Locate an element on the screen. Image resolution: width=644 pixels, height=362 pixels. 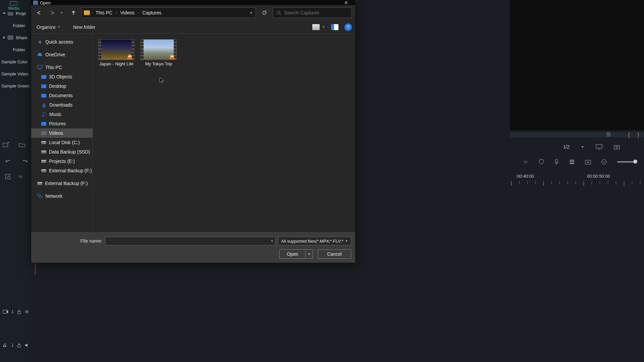
timeline-tracks-area is located at coordinates (577, 261).